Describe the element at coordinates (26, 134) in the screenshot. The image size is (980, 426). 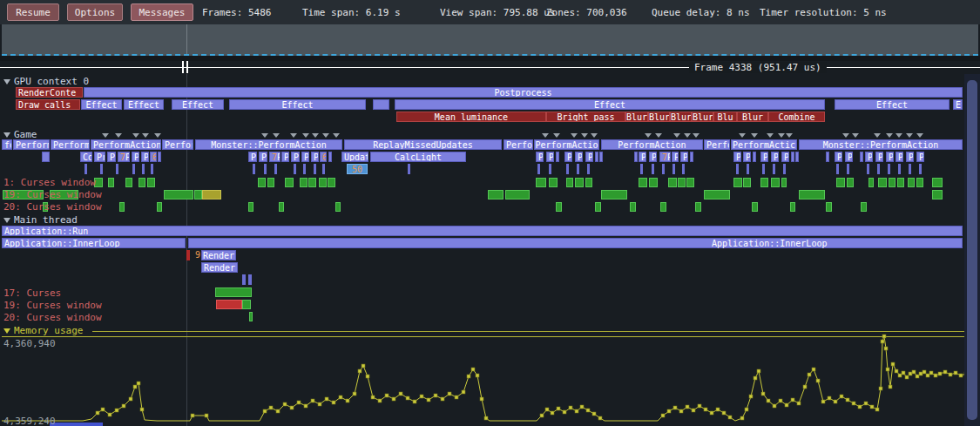
I see `game-thread-title: Game` at that location.